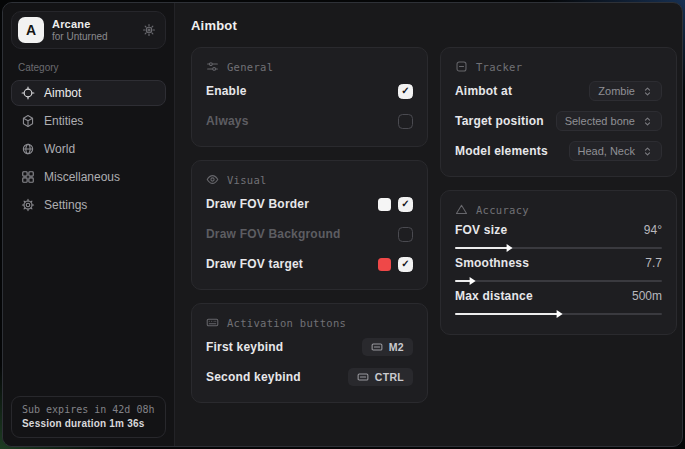 The image size is (685, 449). What do you see at coordinates (654, 263) in the screenshot?
I see `slider-value: 7.7` at bounding box center [654, 263].